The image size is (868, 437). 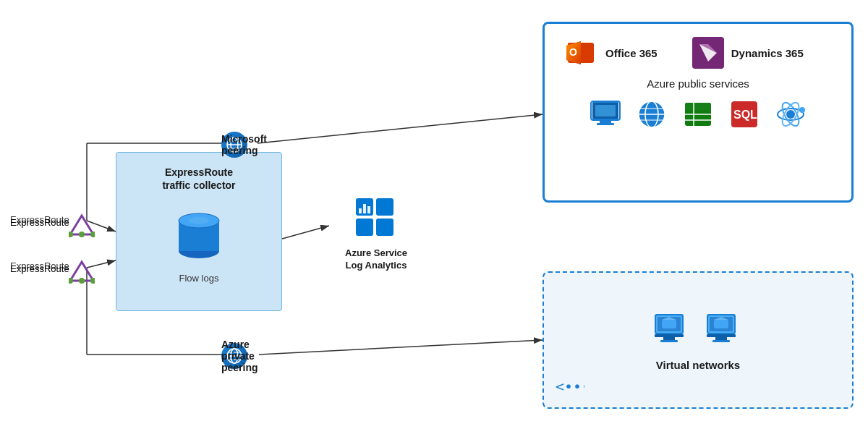 What do you see at coordinates (631, 54) in the screenshot?
I see `office365-label: Office 365` at bounding box center [631, 54].